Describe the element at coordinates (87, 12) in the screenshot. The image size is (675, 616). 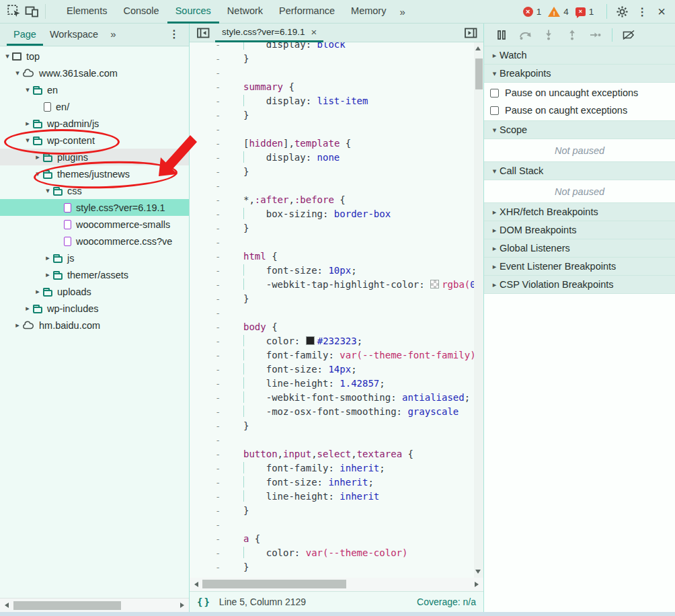
I see `tab-elements: Elements` at that location.